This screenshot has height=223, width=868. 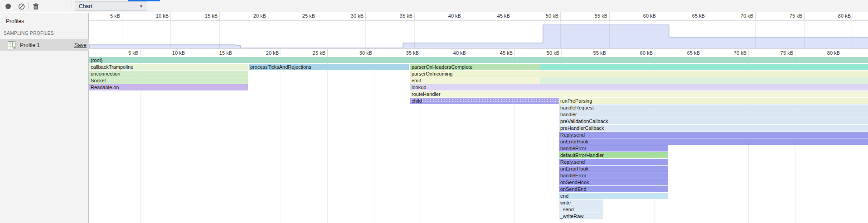 What do you see at coordinates (614, 196) in the screenshot?
I see `flame-bar-end: end` at bounding box center [614, 196].